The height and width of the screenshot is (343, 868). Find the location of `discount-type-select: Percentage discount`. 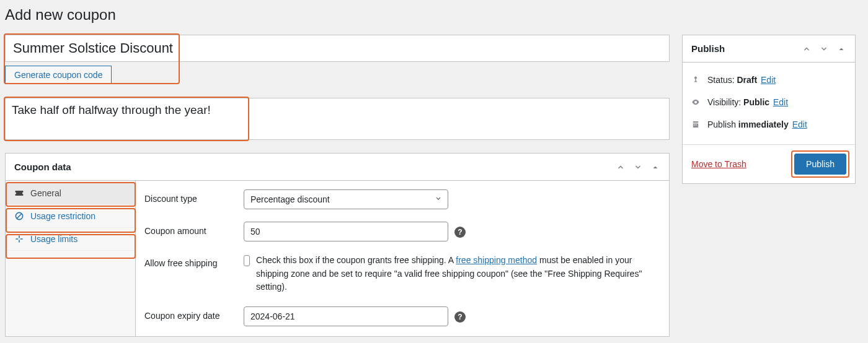

discount-type-select: Percentage discount is located at coordinates (346, 199).